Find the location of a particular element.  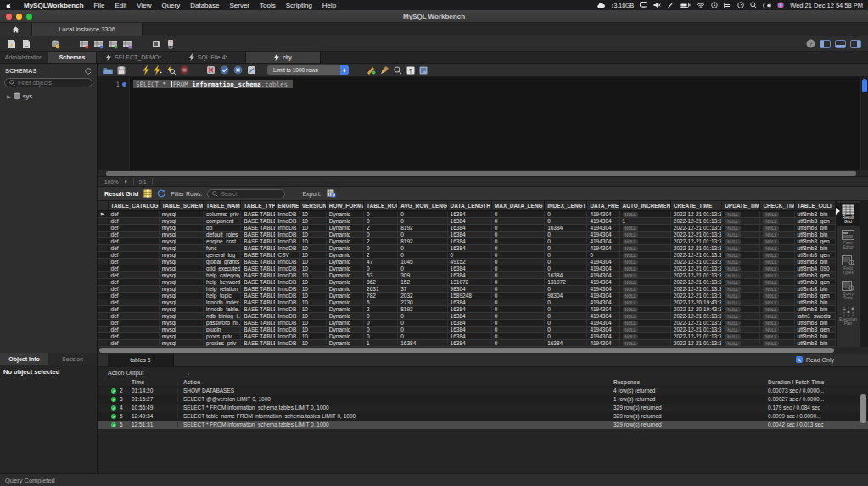

grid-column-header: AVG_ROW_LENGTH is located at coordinates (423, 205).